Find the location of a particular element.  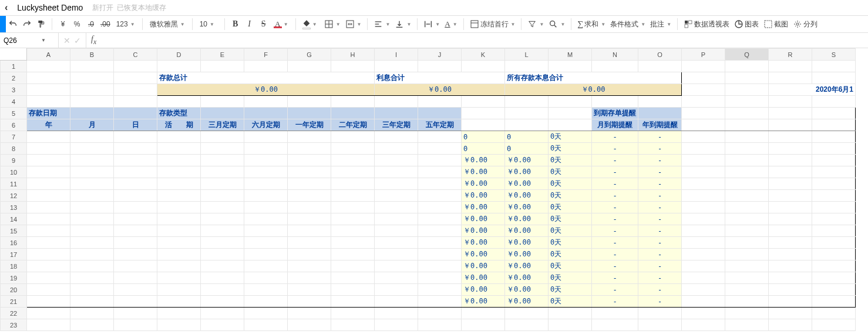

row-header-10: 10 is located at coordinates (14, 172).